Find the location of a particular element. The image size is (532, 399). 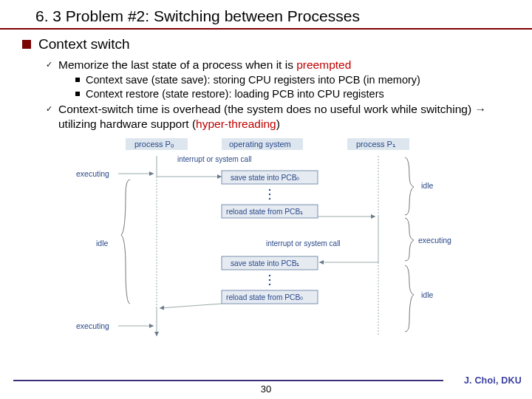

text-pre: Context-switch time is overhead (the sys… is located at coordinates (266, 109).